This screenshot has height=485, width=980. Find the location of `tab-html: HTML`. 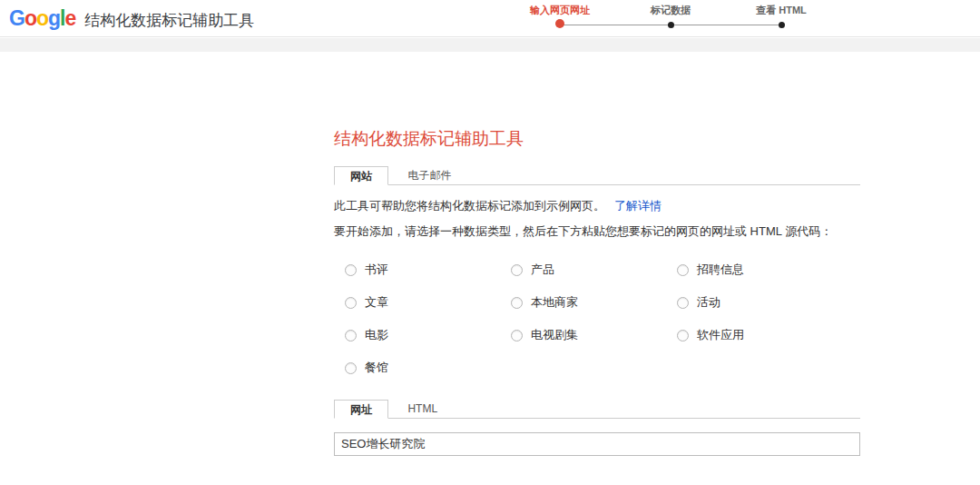

tab-html: HTML is located at coordinates (423, 409).